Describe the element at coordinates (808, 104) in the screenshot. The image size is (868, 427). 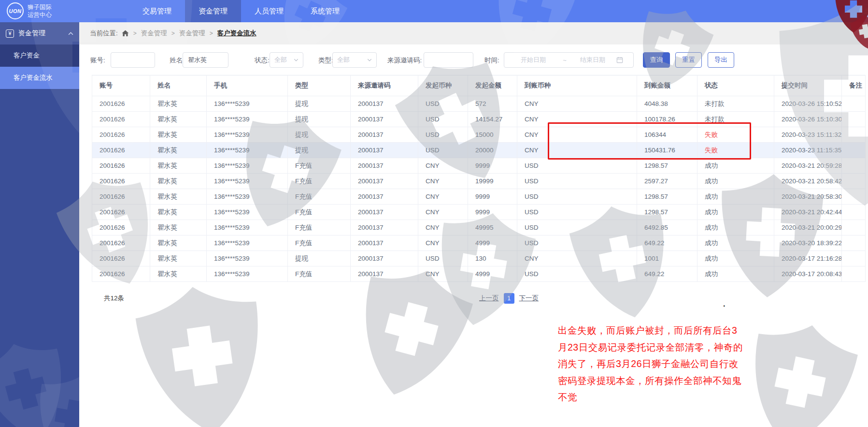
I see `table-cell: 2020-03-26 15:10:52` at that location.